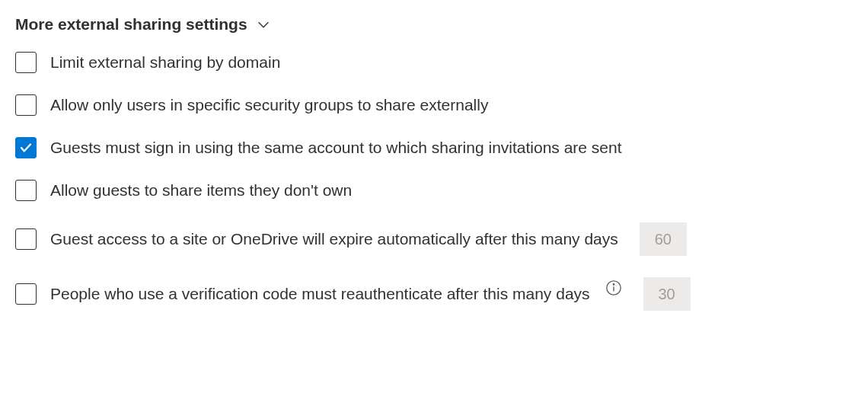  Describe the element at coordinates (26, 148) in the screenshot. I see `check-icon` at that location.